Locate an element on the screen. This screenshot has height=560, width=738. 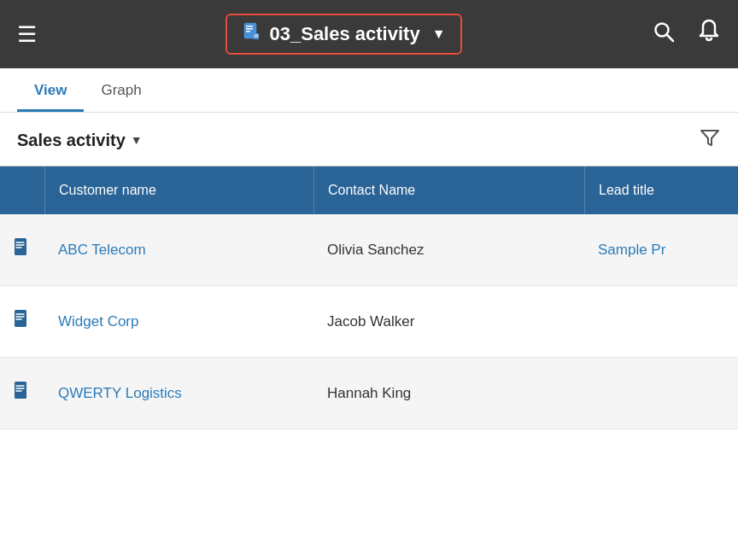
row-customer-name: Widget Corp is located at coordinates (179, 321).